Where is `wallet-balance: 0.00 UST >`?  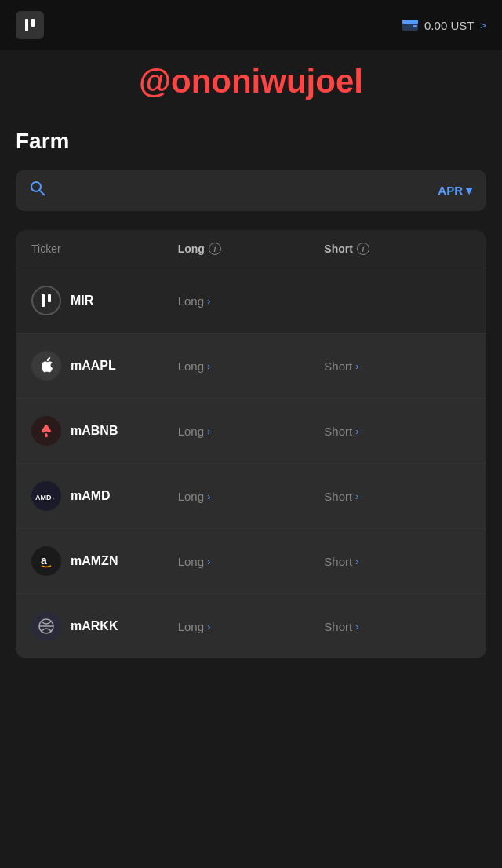 wallet-balance: 0.00 UST > is located at coordinates (444, 25).